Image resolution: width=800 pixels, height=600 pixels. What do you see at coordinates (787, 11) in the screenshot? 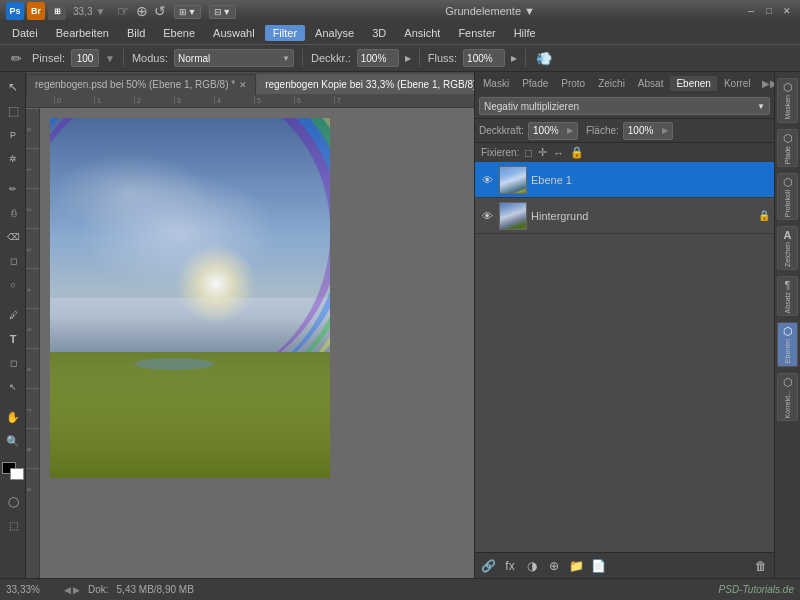
I see `close-button: ✕` at bounding box center [787, 11].